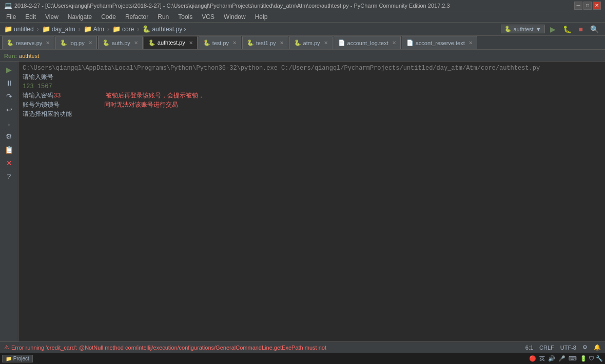  What do you see at coordinates (155, 96) in the screenshot?
I see `annotation-line-1: 被锁后再登录该账号，会提示被锁，` at bounding box center [155, 96].